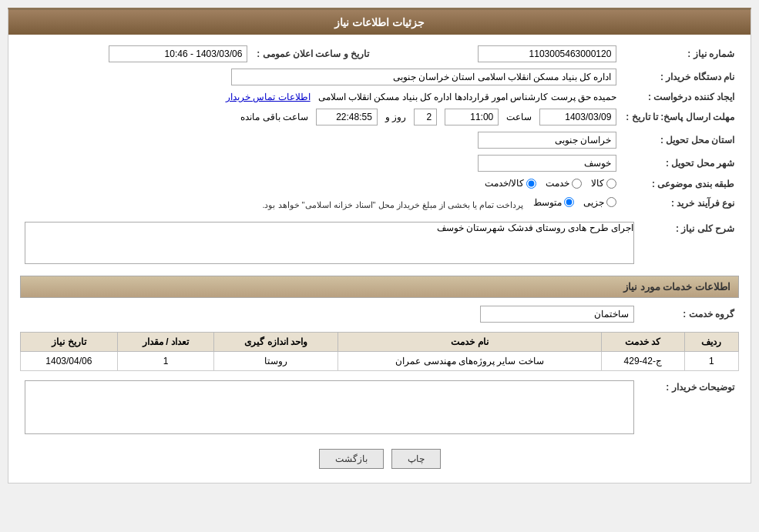 Image resolution: width=759 pixels, height=532 pixels. Describe the element at coordinates (380, 362) in the screenshot. I see `table-row: 1ج-42-429ساخت سایر پروژه‌های مهندسی عمرا…` at that location.